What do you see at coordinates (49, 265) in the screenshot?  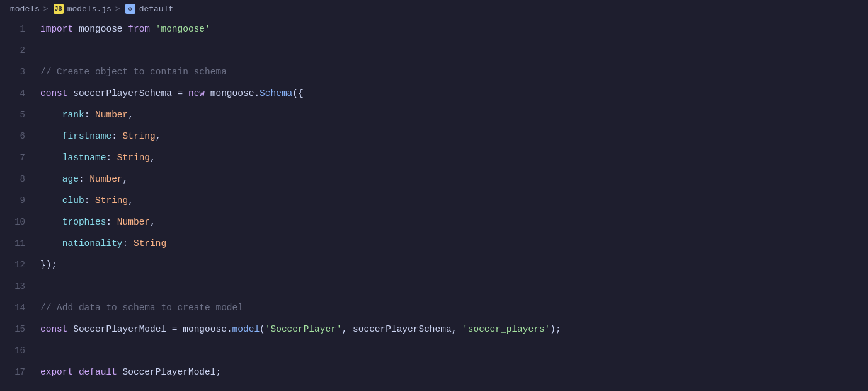 I see `token-punct: });` at bounding box center [49, 265].